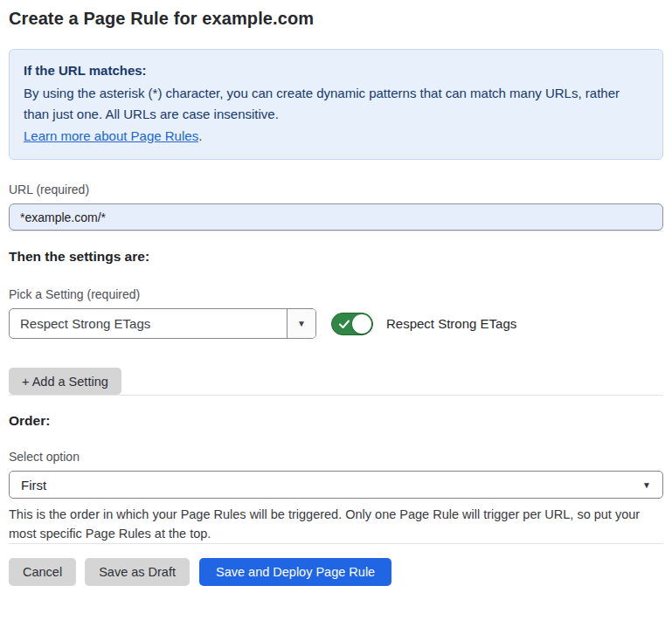 The image size is (672, 627). Describe the element at coordinates (137, 572) in the screenshot. I see `save-draft-button: Save as Draft` at that location.